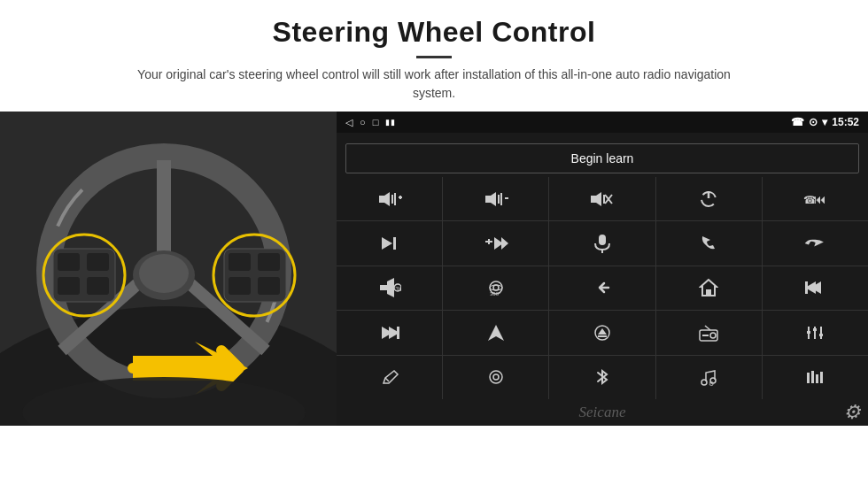  Describe the element at coordinates (815, 289) in the screenshot. I see `prev-prev-button` at that location.